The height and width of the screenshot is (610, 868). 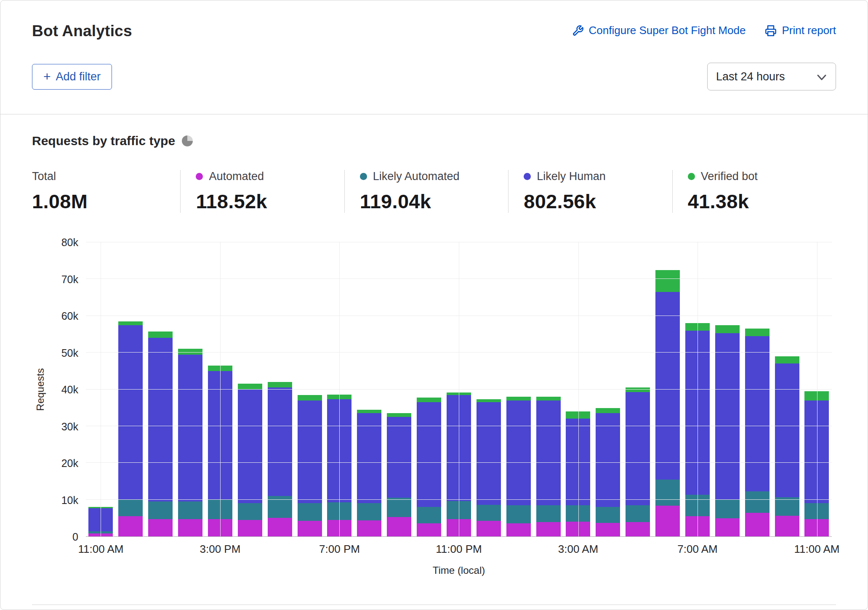 I want to click on x-axis-ticks: 11:00 AM3:00 PM7:00 PM11:00 PM3:00 AM7:0…, so click(x=459, y=552).